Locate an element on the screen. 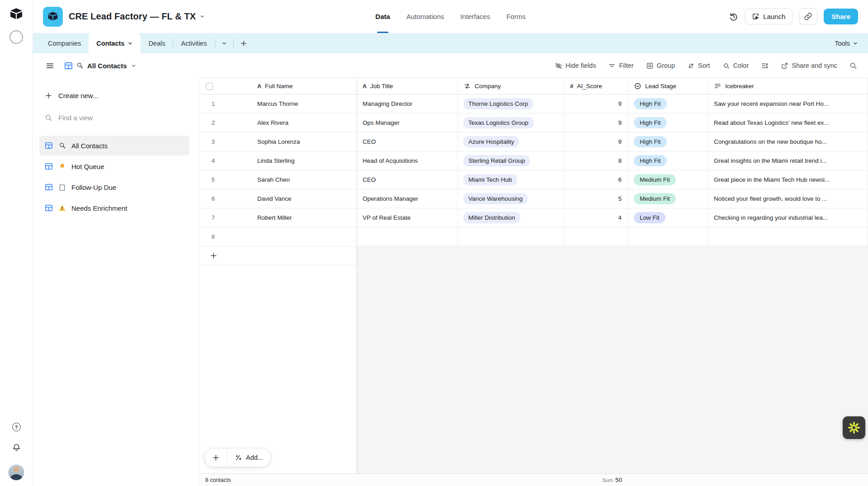 This screenshot has width=868, height=486. views-sidebar-toggle-icon is located at coordinates (50, 66).